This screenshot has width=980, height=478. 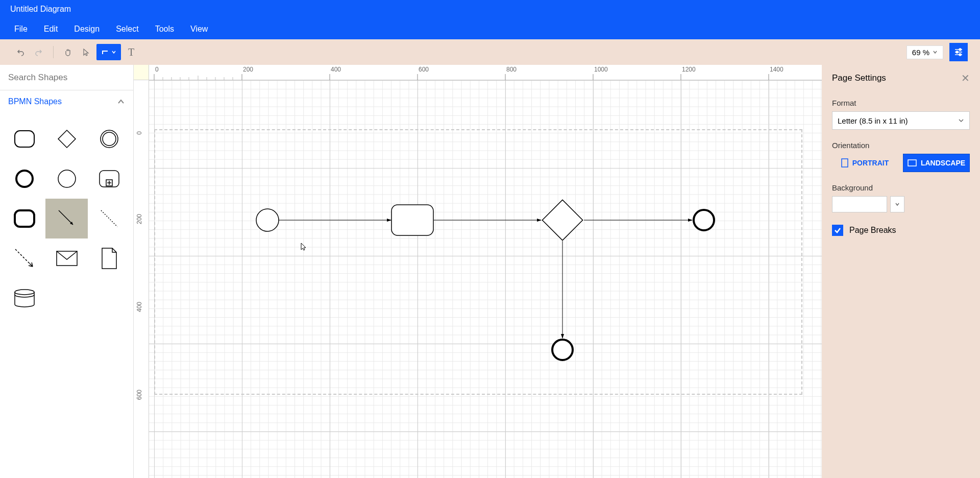 What do you see at coordinates (873, 121) in the screenshot?
I see `format-value: Letter (8.5 in x 11 in)` at bounding box center [873, 121].